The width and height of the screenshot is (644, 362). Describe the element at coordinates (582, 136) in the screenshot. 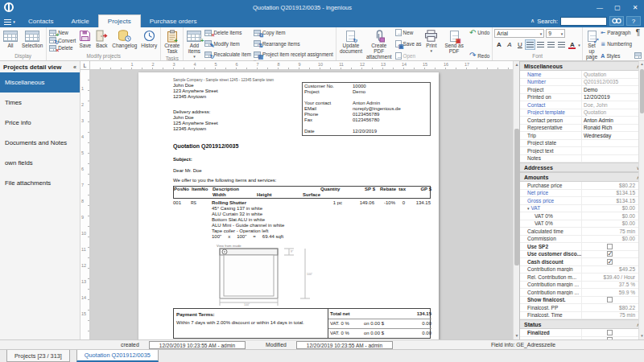

I see `field-trip: TripWednesday▼` at that location.